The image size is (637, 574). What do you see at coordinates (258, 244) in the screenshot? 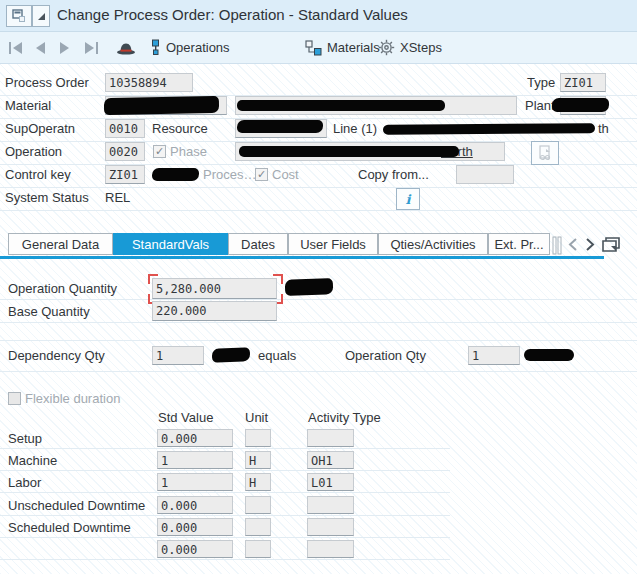
I see `tab-dates: Dates` at bounding box center [258, 244].